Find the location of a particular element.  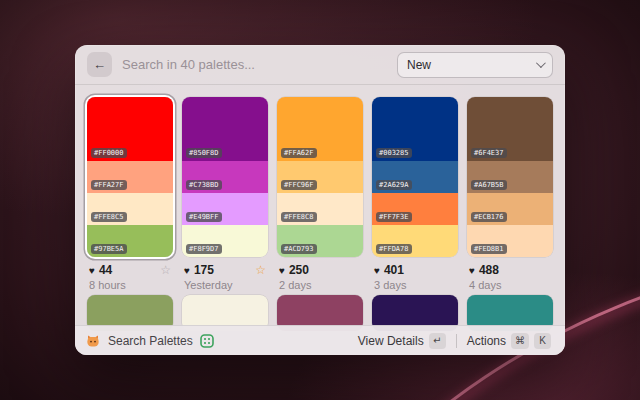

color-hex-label: #FF7F3E is located at coordinates (394, 218).